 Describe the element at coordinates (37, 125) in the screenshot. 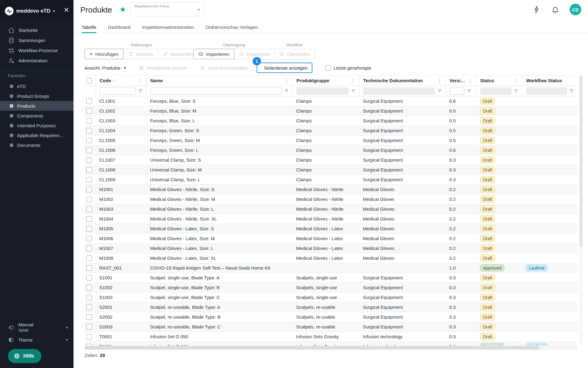

I see `sidebar-item-intended-purposes: Intended Purposes` at that location.